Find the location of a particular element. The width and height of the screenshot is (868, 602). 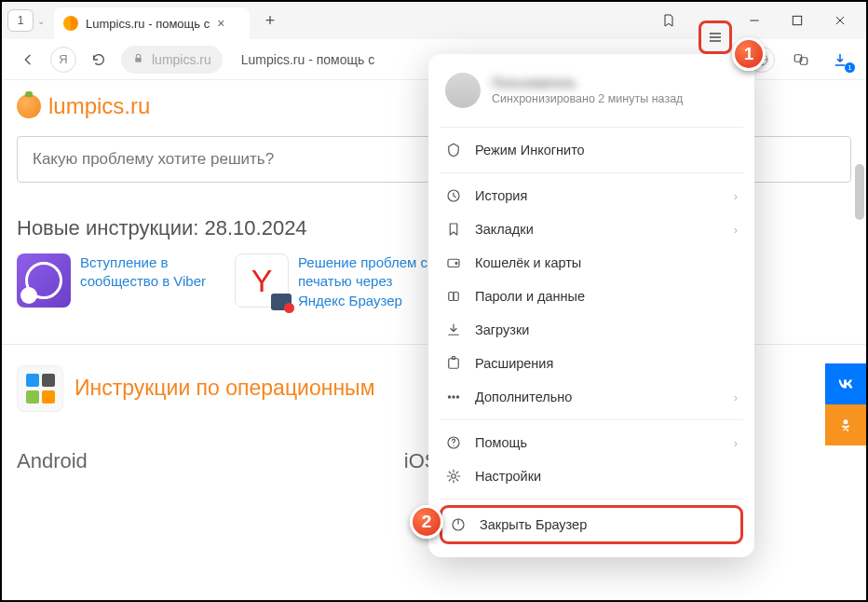

menu-item-label: Закладки is located at coordinates (505, 229).